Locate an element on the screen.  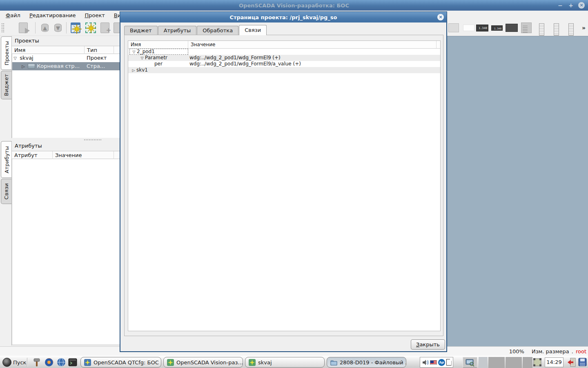
workspace-pager is located at coordinates (506, 362).